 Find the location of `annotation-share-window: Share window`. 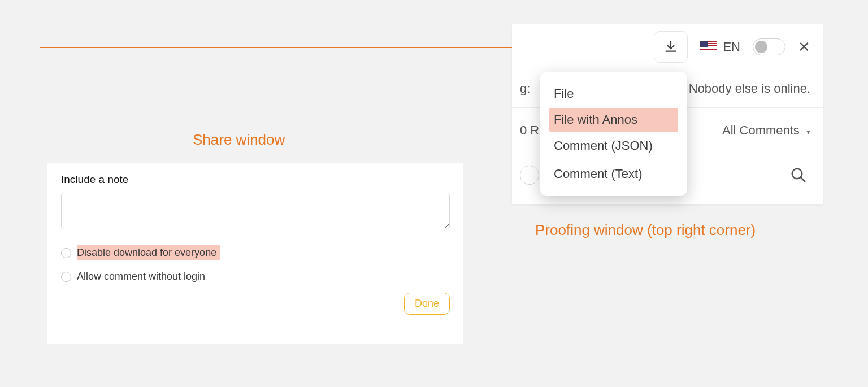

annotation-share-window: Share window is located at coordinates (238, 140).